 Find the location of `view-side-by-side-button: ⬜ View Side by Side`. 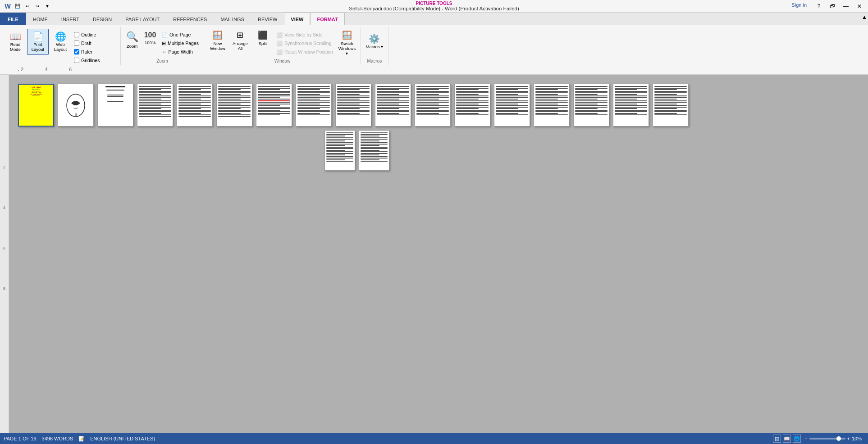

view-side-by-side-button: ⬜ View Side by Side is located at coordinates (305, 35).